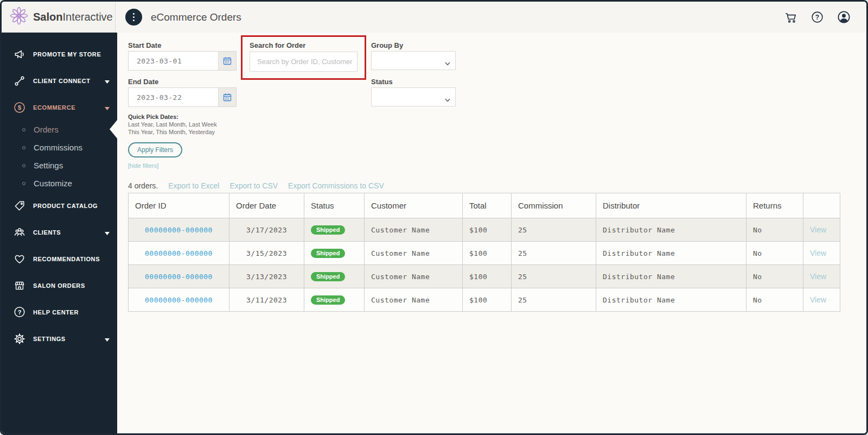  What do you see at coordinates (143, 186) in the screenshot?
I see `orders-count: 4 orders.` at bounding box center [143, 186].